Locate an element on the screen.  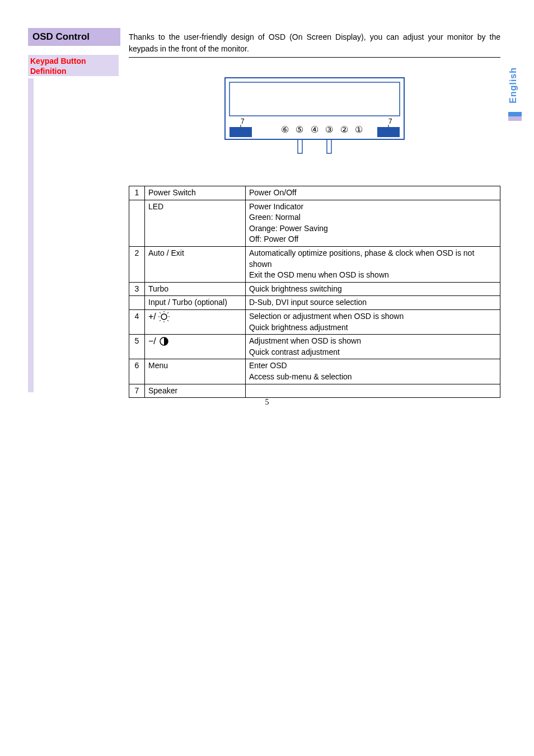
section-title: OSD Control is located at coordinates (74, 37).